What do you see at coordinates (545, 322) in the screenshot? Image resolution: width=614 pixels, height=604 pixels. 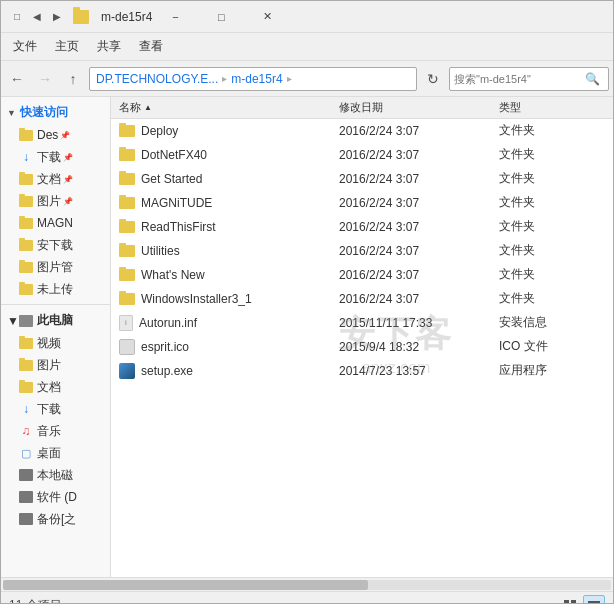 I see `file-type: 安装信息` at bounding box center [545, 322].